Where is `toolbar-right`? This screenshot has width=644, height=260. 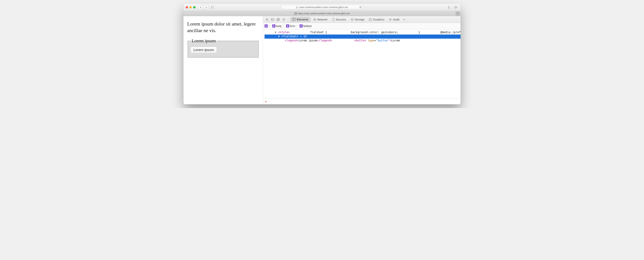 toolbar-right is located at coordinates (452, 7).